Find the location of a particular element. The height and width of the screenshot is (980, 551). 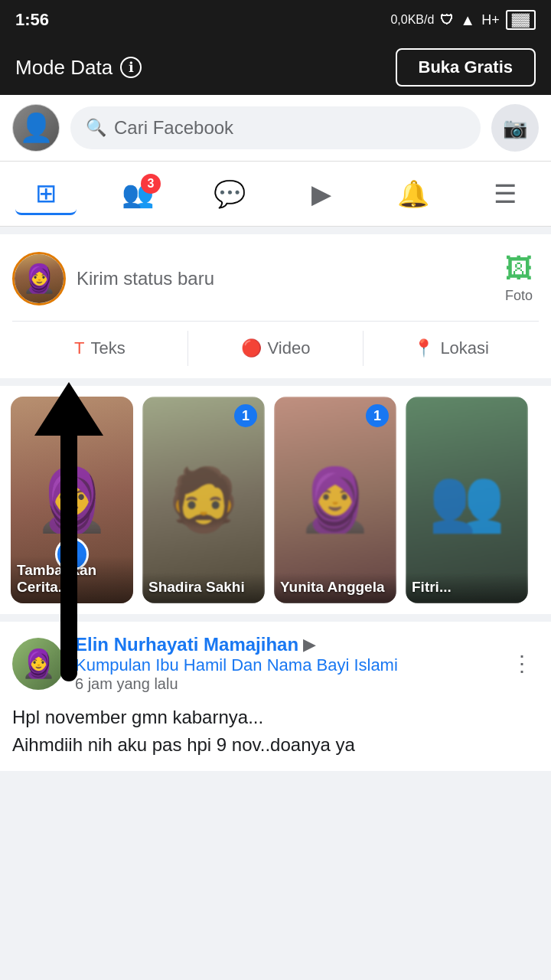

profile-avatar-button: 👤 is located at coordinates (36, 128).